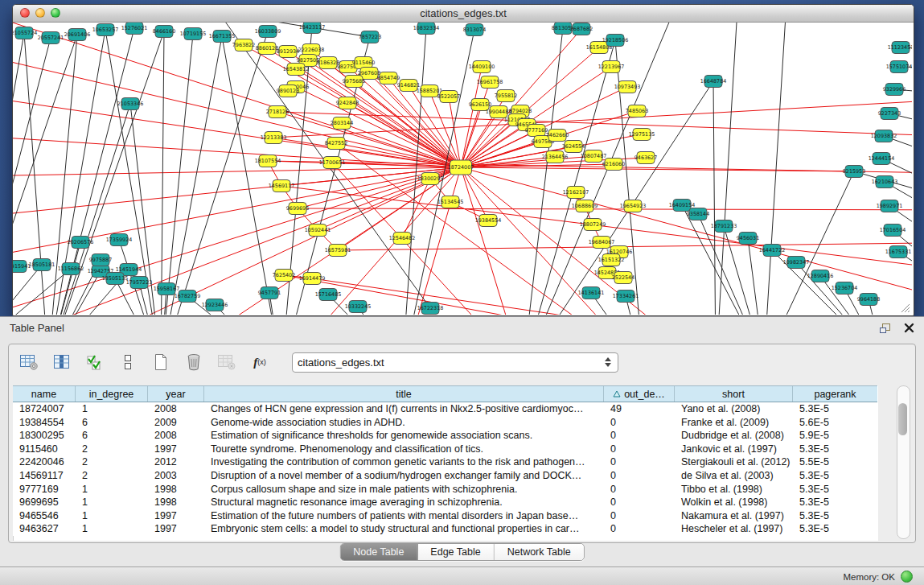 This screenshot has width=924, height=585. I want to click on column-header-in-degree: in_degree, so click(112, 394).